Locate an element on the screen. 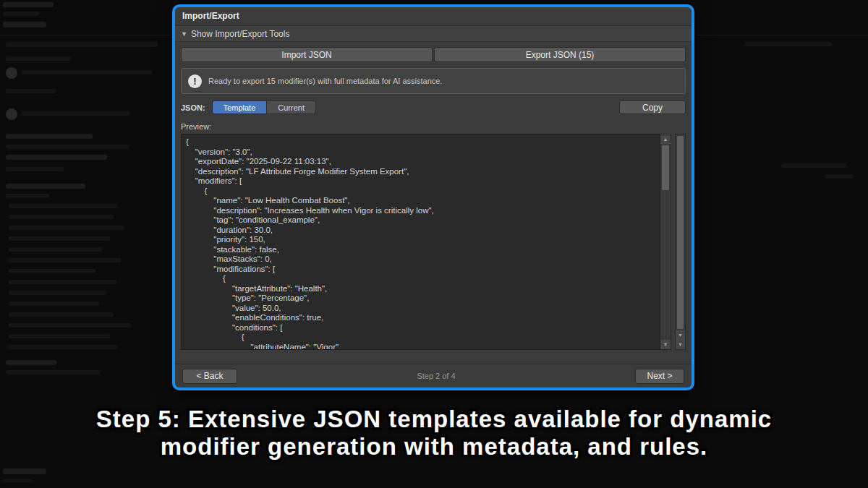 Image resolution: width=868 pixels, height=488 pixels. foldout-arrow-icon: ▼ is located at coordinates (184, 34).